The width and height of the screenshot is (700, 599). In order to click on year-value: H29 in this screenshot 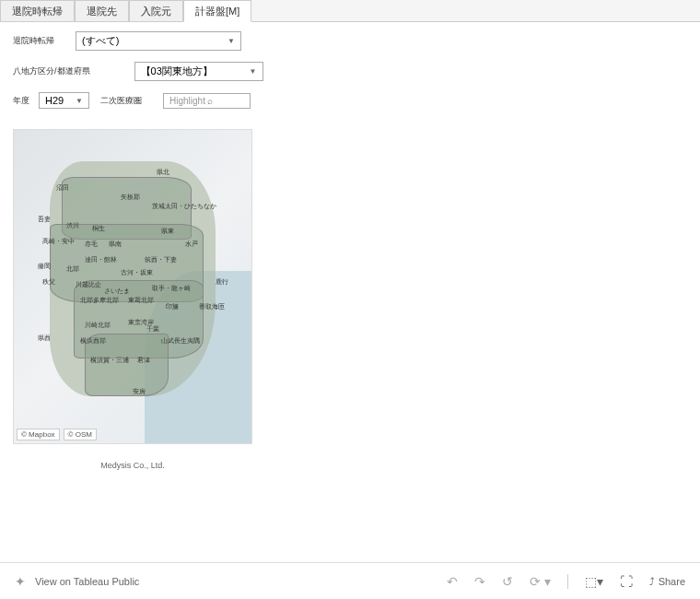, I will do `click(54, 100)`.